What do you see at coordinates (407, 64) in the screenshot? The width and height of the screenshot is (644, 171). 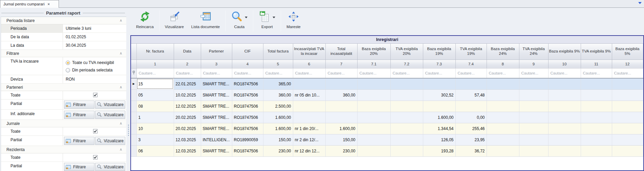 I see `column-number-tva20: 7.2` at bounding box center [407, 64].